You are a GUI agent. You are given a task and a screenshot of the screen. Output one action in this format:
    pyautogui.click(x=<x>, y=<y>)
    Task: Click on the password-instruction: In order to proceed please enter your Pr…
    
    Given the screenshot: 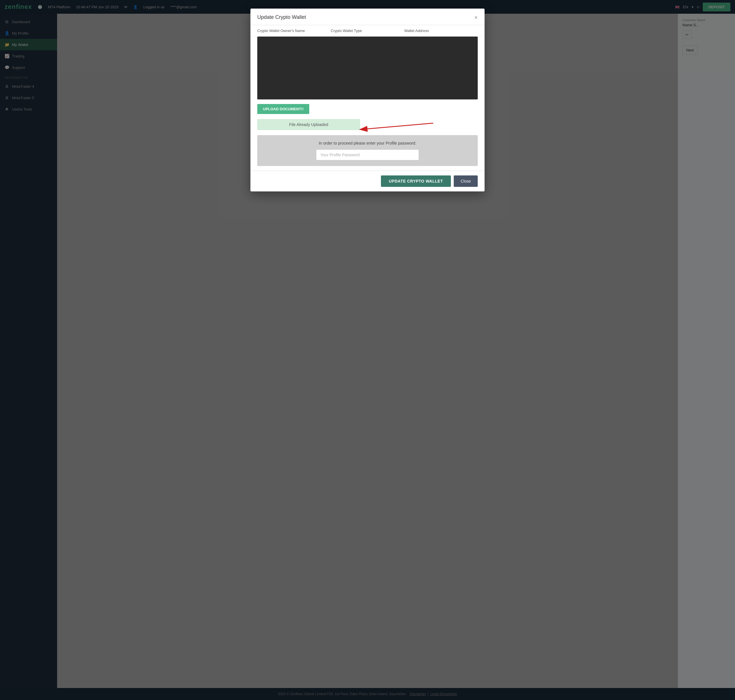 What is the action you would take?
    pyautogui.click(x=368, y=143)
    